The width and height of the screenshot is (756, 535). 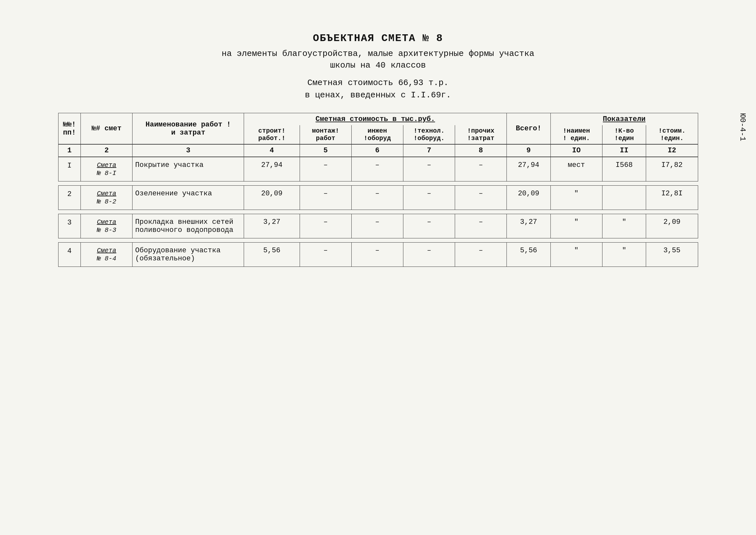 I want to click on cell-smeta: Смета № 8-3, so click(x=107, y=226).